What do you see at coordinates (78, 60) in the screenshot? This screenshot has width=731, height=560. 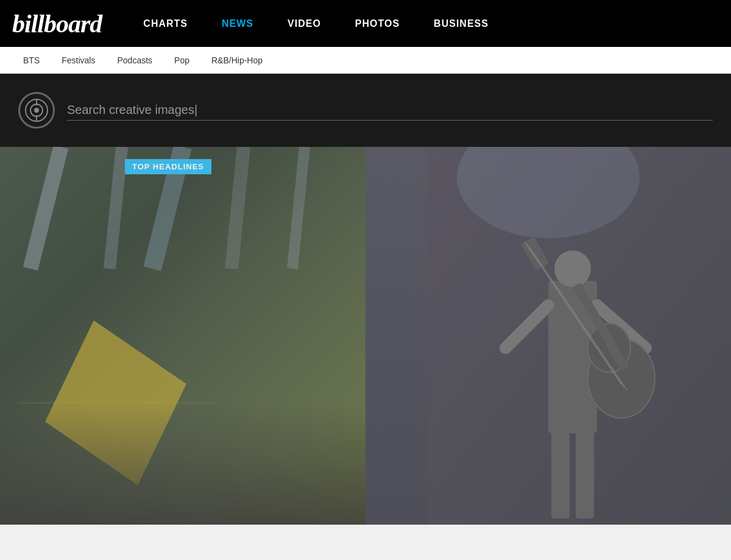 I see `sub-nav-link-festivals: Festivals` at bounding box center [78, 60].